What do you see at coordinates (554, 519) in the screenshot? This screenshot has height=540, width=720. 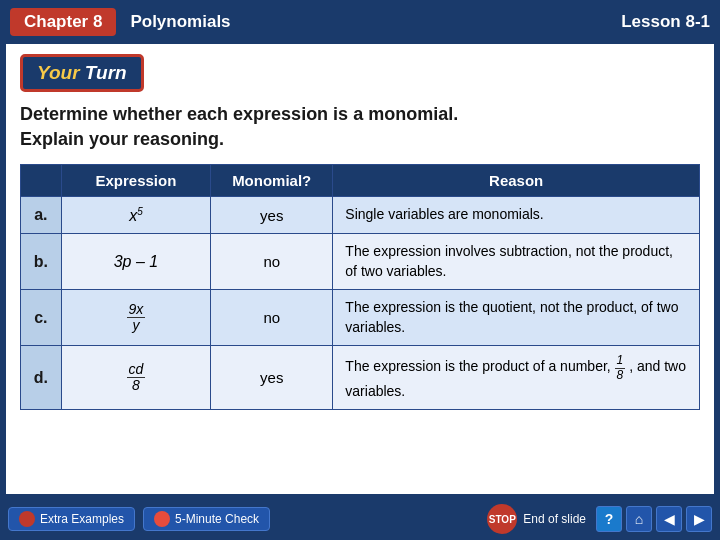 I see `end-of-slide-label: End of slide` at bounding box center [554, 519].